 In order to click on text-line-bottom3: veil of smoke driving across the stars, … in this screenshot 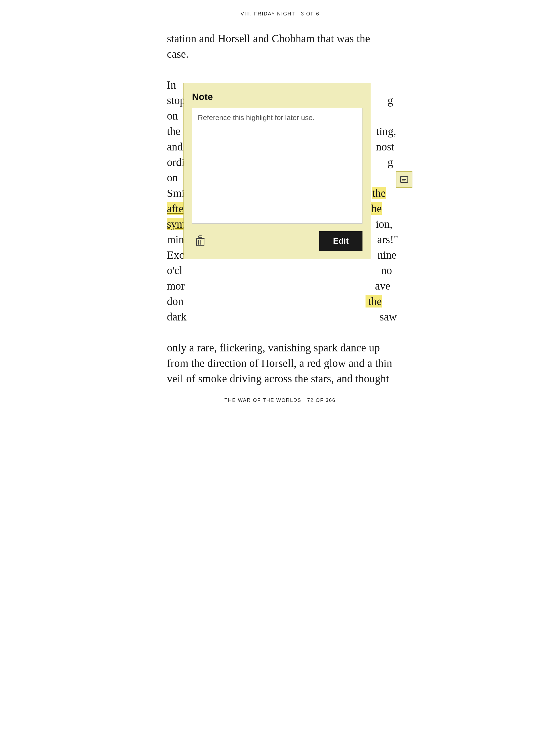, I will do `click(280, 379)`.